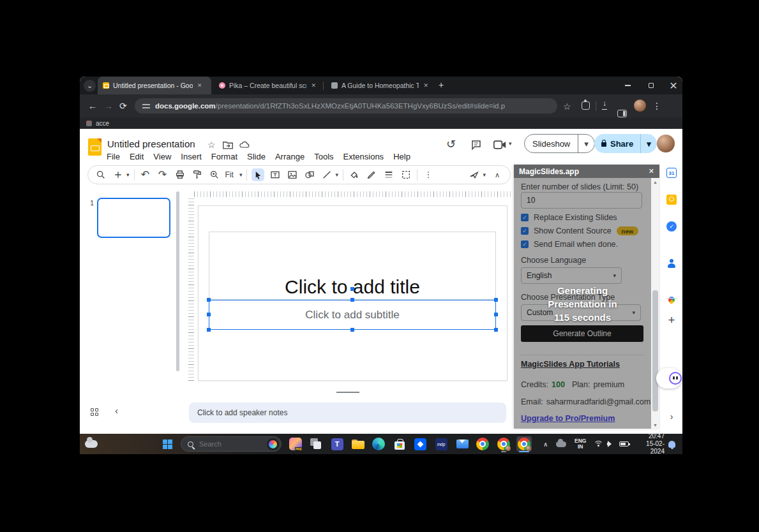 Image resolution: width=759 pixels, height=532 pixels. I want to click on chrome-active-window-icon, so click(524, 444).